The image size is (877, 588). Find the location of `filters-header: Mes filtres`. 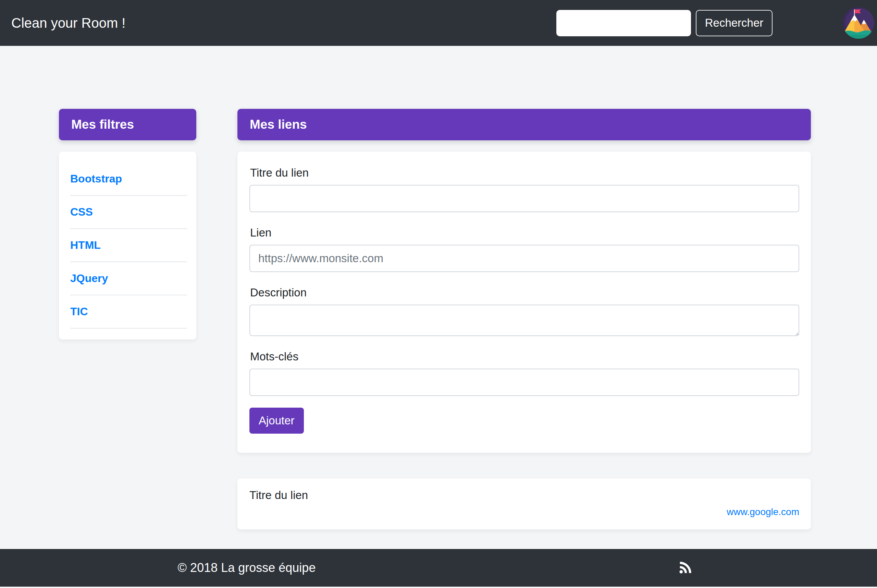

filters-header: Mes filtres is located at coordinates (128, 124).